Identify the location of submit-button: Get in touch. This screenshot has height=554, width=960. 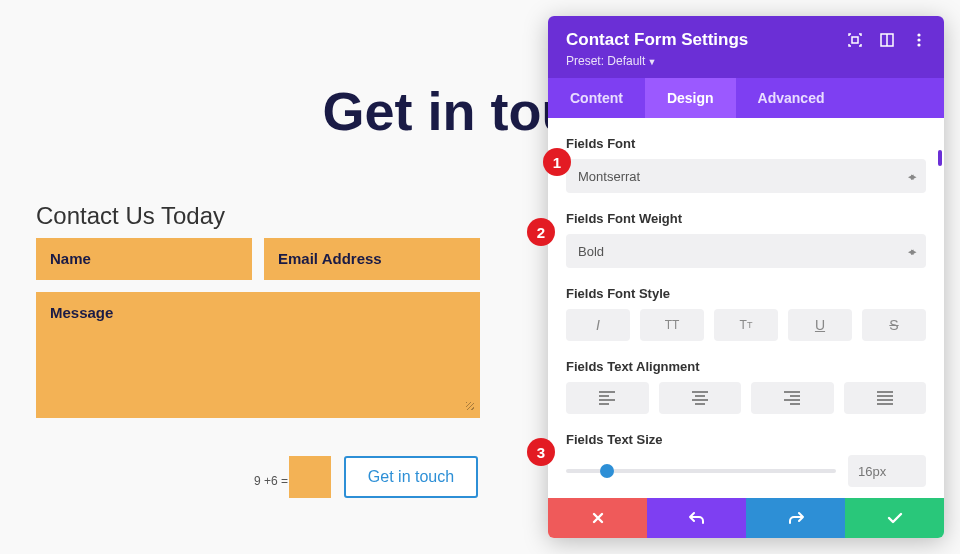
(411, 477).